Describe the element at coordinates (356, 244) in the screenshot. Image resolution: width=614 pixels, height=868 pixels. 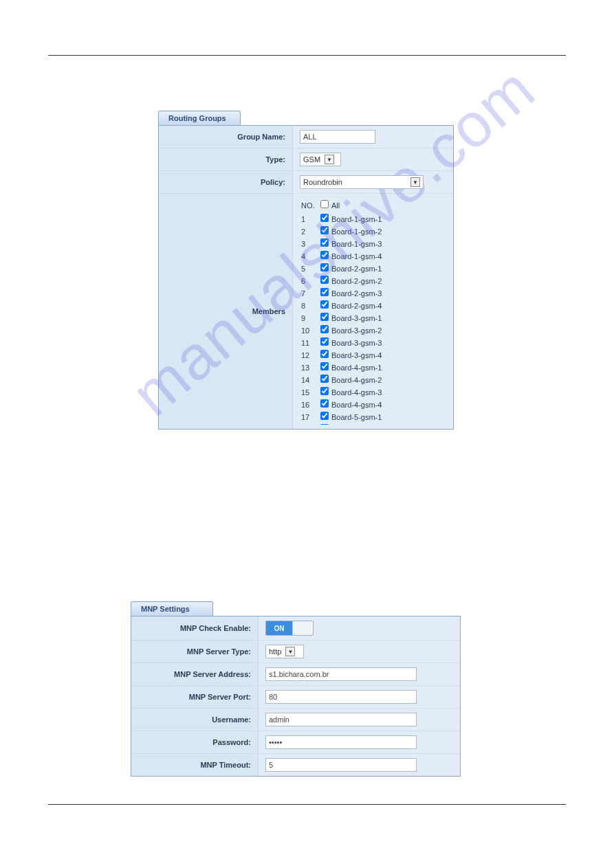
I see `member-label: Board-1-gsm-3` at that location.